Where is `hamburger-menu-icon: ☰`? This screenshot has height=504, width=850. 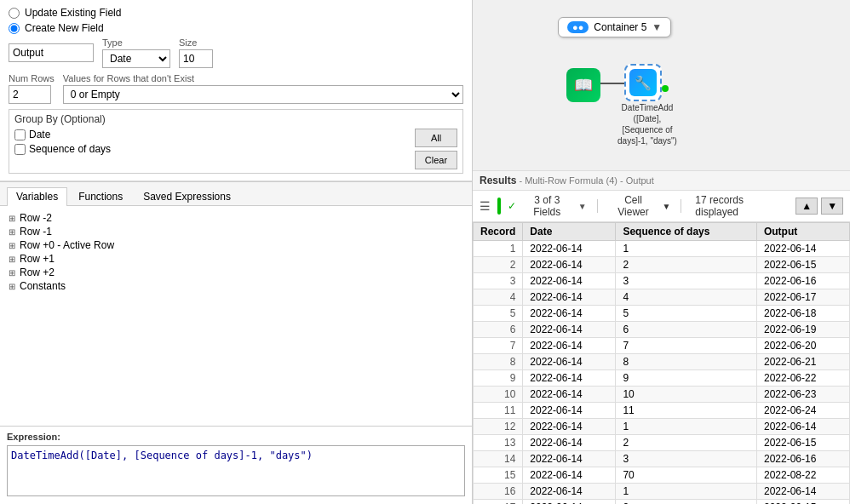 hamburger-menu-icon: ☰ is located at coordinates (485, 206).